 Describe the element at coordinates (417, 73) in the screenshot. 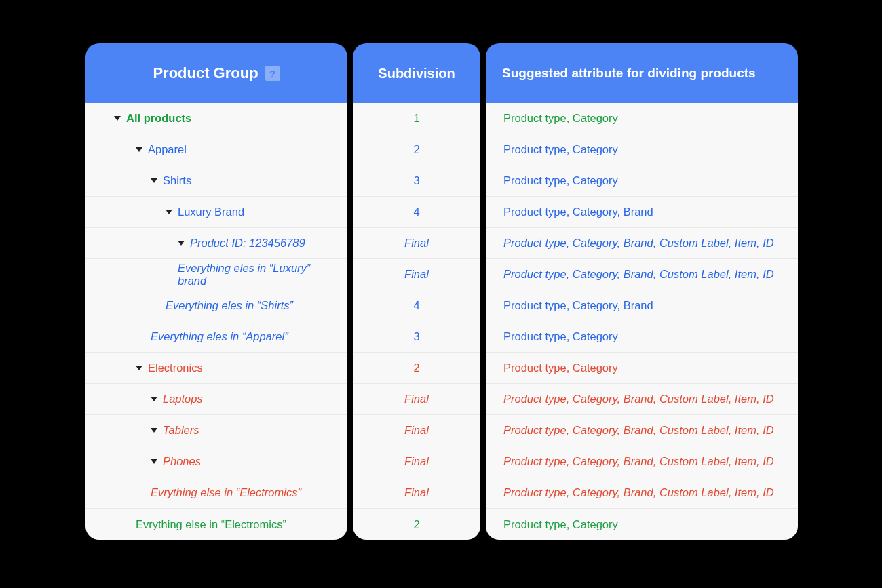

I see `header-subdivision: Subdivision` at that location.